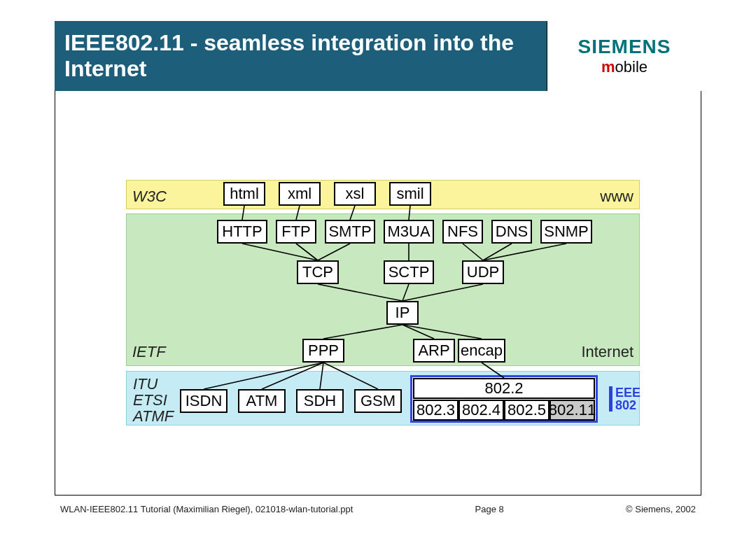 The image size is (756, 534). Describe the element at coordinates (204, 401) in the screenshot. I see `box-isdn: ISDN` at that location.